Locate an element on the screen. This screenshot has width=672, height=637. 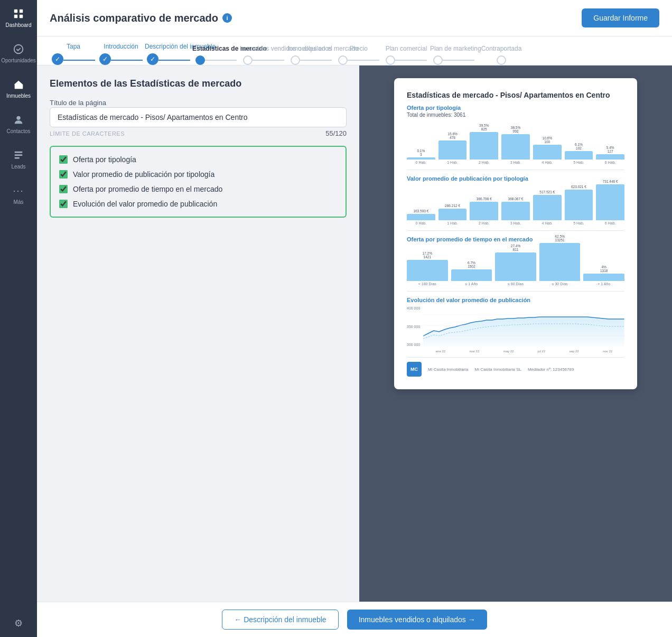
char-count-row: LÍMITE DE CARACTERES 55/120 is located at coordinates (198, 133).